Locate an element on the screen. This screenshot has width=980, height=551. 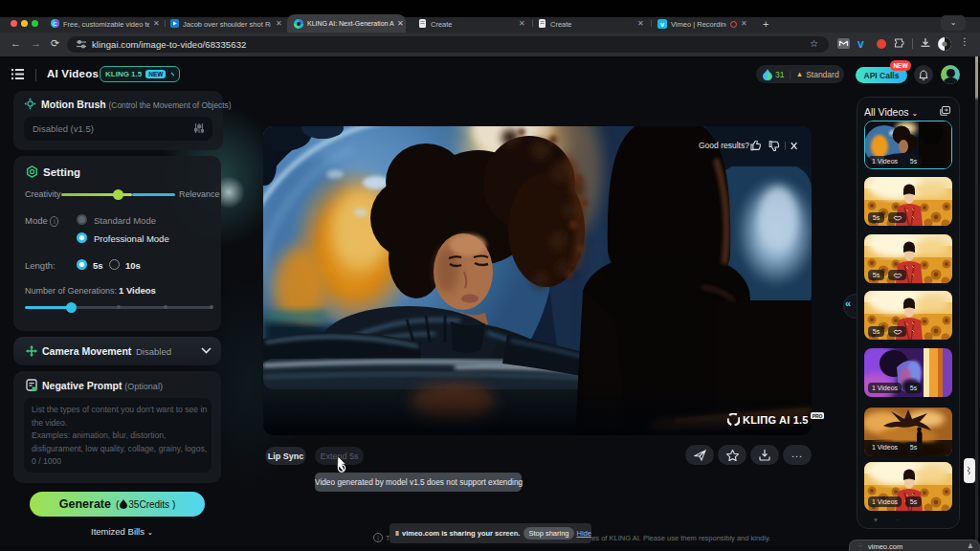
svg-text: C is located at coordinates (56, 24).